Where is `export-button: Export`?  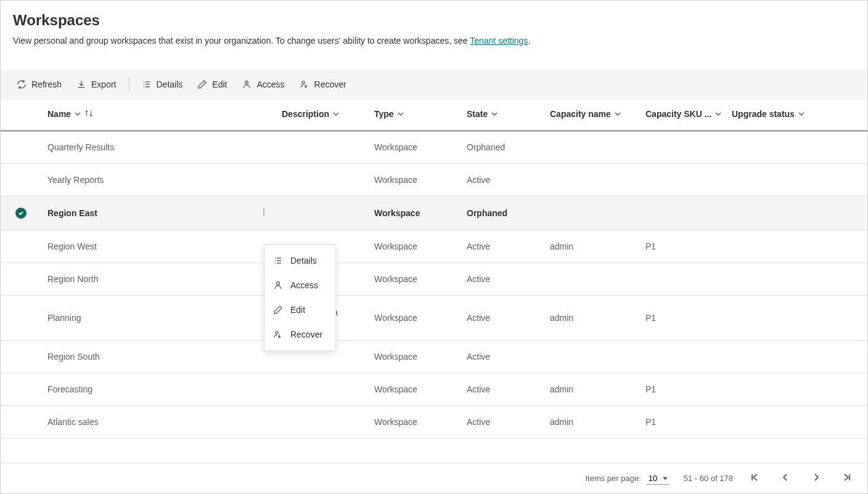
export-button: Export is located at coordinates (96, 84).